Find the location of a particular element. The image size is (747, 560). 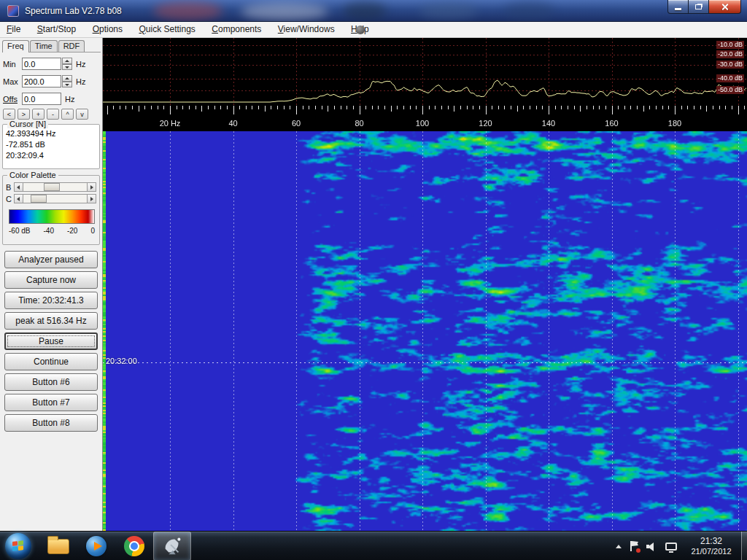

cursor-time: 20:32:09.4 is located at coordinates (51, 156).